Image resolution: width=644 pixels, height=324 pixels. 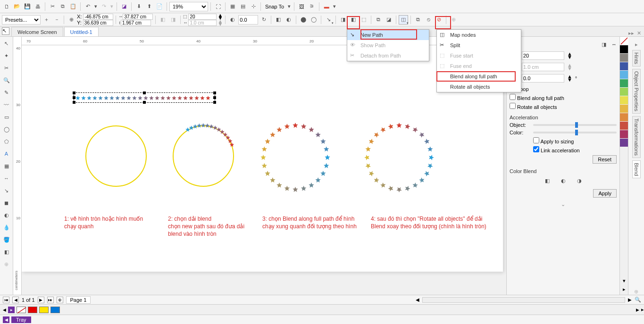 What do you see at coordinates (139, 7) in the screenshot?
I see `import-icon: ⬇` at bounding box center [139, 7].